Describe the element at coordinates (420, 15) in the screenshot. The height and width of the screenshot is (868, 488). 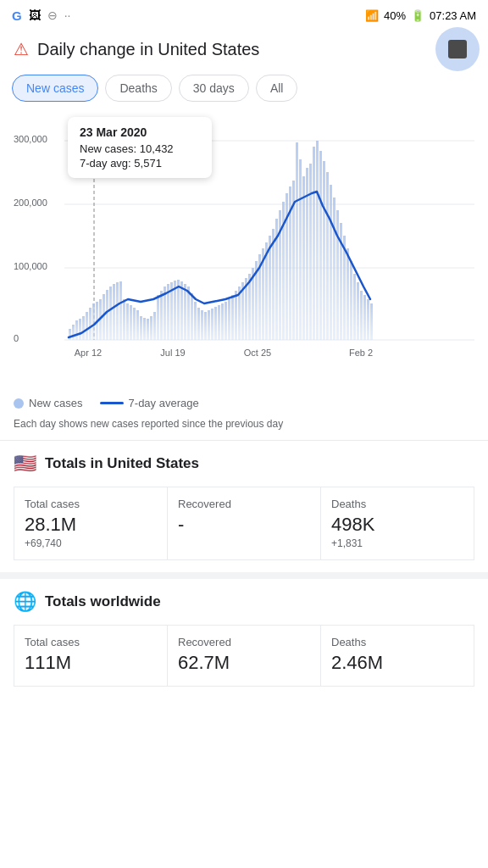
I see `status-bar-right: 📶 40% 🔋 07:23 AM` at that location.